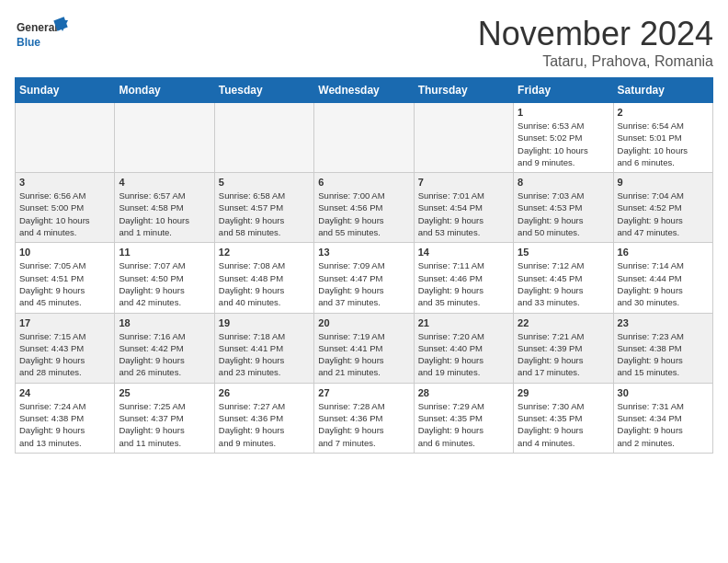 The image size is (728, 563). What do you see at coordinates (265, 252) in the screenshot?
I see `day-number: 12` at bounding box center [265, 252].